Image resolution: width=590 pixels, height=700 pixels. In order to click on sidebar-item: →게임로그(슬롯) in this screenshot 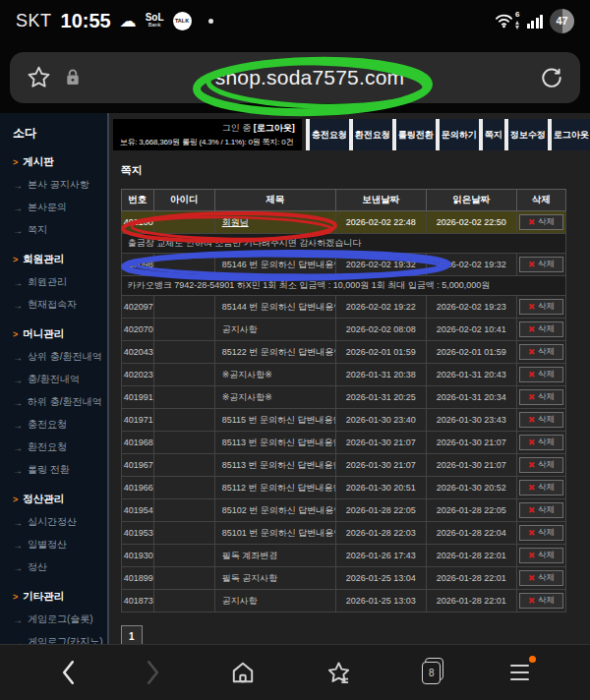, I will do `click(58, 619)`.